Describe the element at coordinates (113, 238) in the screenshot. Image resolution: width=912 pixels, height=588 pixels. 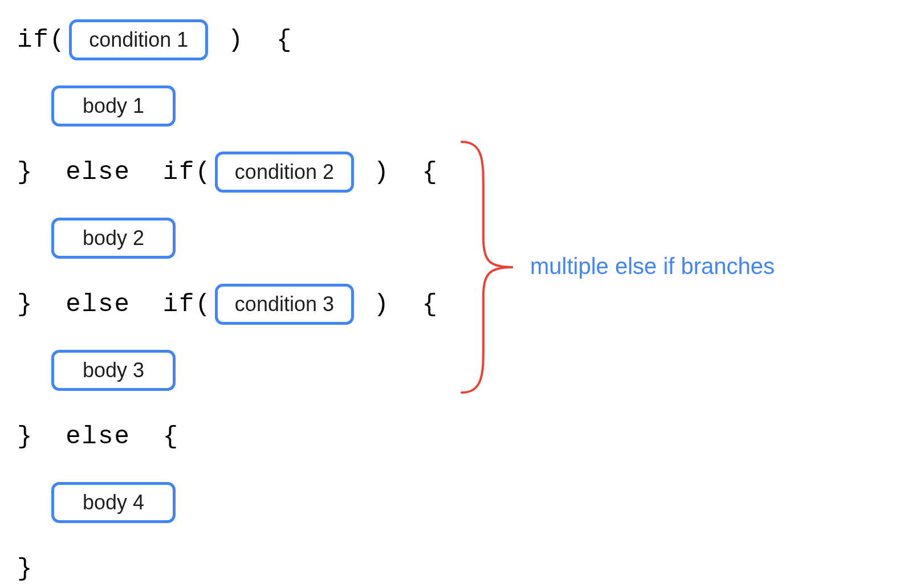
I see `box-body-2: body 2` at that location.